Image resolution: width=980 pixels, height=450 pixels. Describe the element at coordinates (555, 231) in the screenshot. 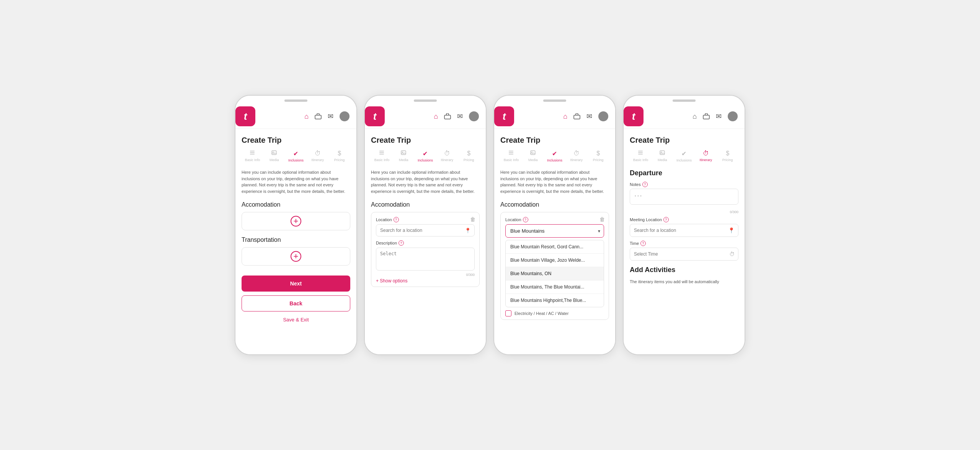

I see `location-dropdown-3: Blue Mountains` at that location.